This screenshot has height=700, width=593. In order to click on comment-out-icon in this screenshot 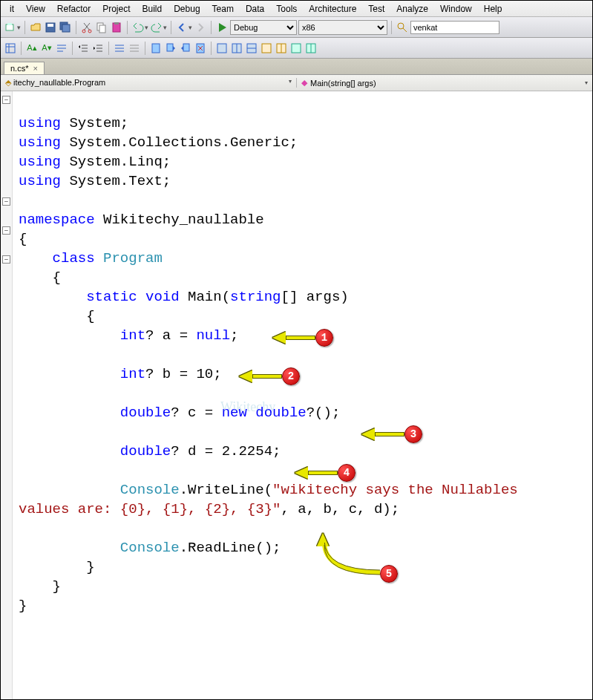, I will do `click(119, 48)`.